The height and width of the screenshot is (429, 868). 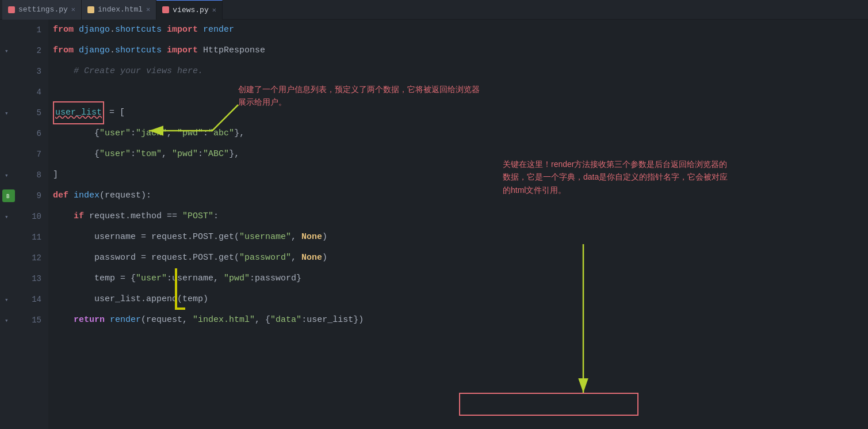 What do you see at coordinates (635, 177) in the screenshot?
I see `annotation-2: 关键在这里！render方法接收第三个参数是后台返回给浏览器的数据，它是一个字典…` at bounding box center [635, 177].